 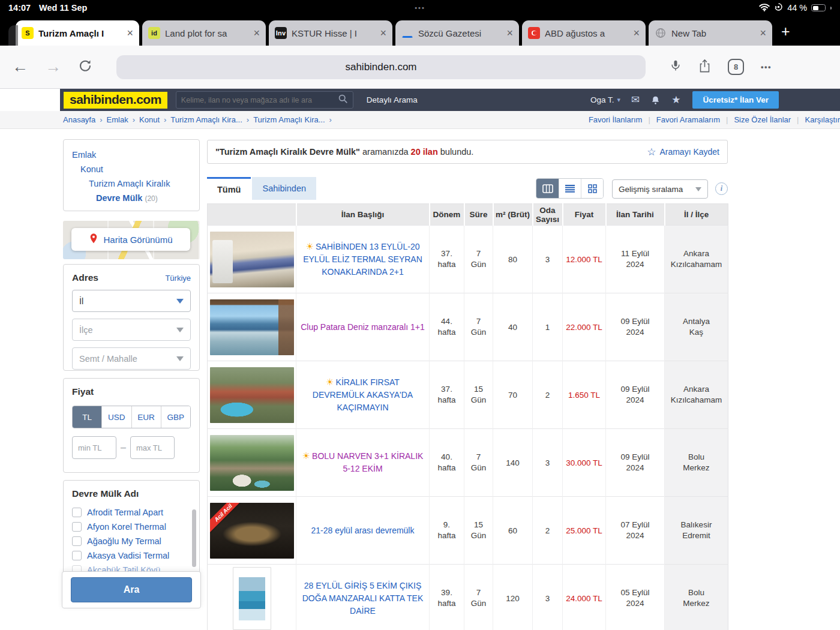 What do you see at coordinates (131, 184) in the screenshot?
I see `category-turizm-kiralik: Turizm Amaçlı Kiralık` at bounding box center [131, 184].